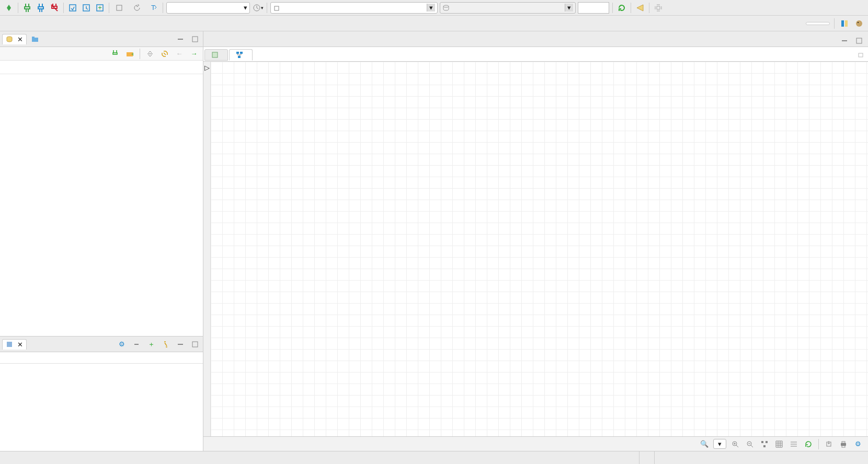 Image resolution: width=868 pixels, height=464 pixels. Describe the element at coordinates (535, 444) in the screenshot. I see `diagram-status-bar: 🔍 ▾ ⚙` at that location.